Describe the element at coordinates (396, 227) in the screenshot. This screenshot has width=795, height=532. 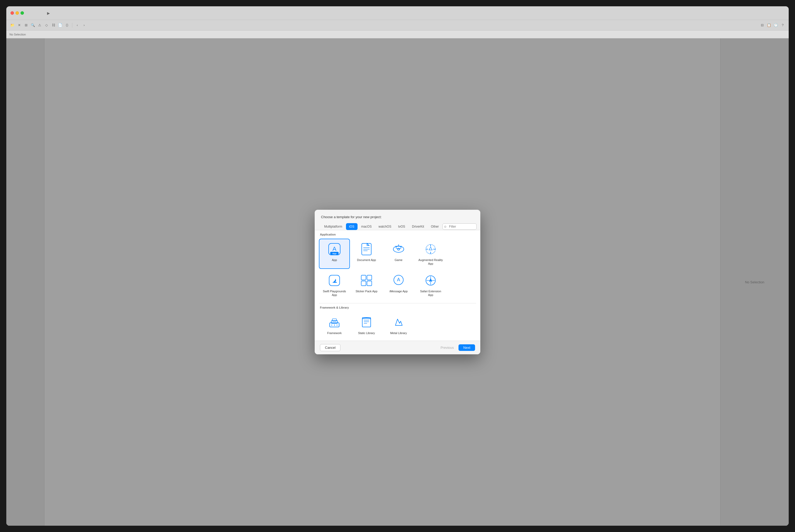
I see `tab-tvos: tvOS` at that location.